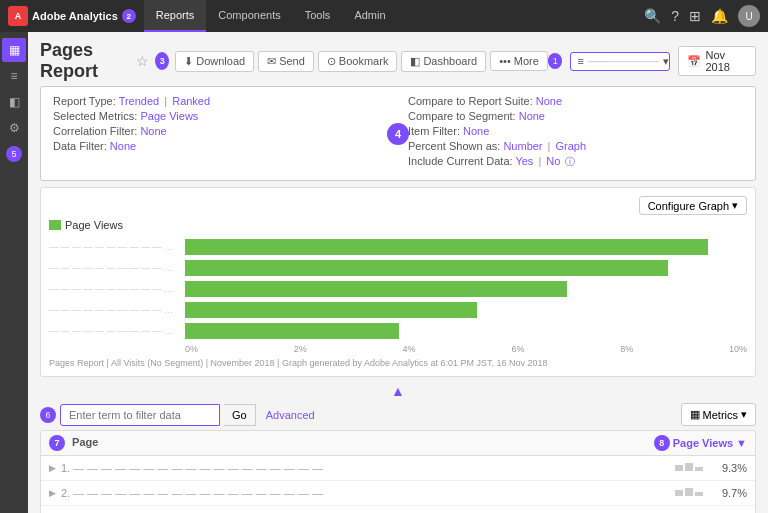 The height and width of the screenshot is (513, 768). What do you see at coordinates (522, 146) in the screenshot?
I see `percent-number-link: Number` at bounding box center [522, 146].